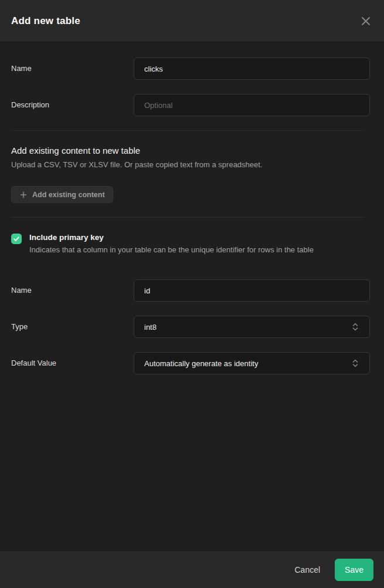 This screenshot has height=588, width=384. Describe the element at coordinates (23, 195) in the screenshot. I see `plus-icon` at that location.